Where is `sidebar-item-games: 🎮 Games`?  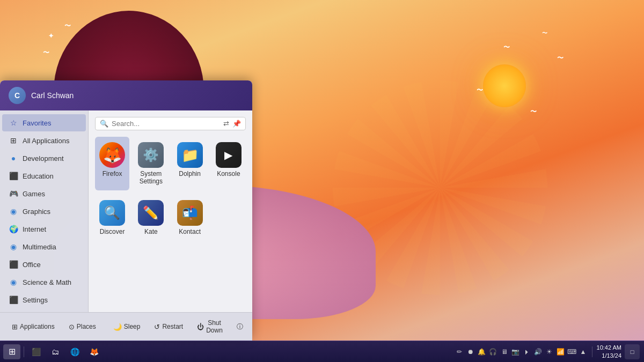
sidebar-item-games: 🎮 Games is located at coordinates (44, 194).